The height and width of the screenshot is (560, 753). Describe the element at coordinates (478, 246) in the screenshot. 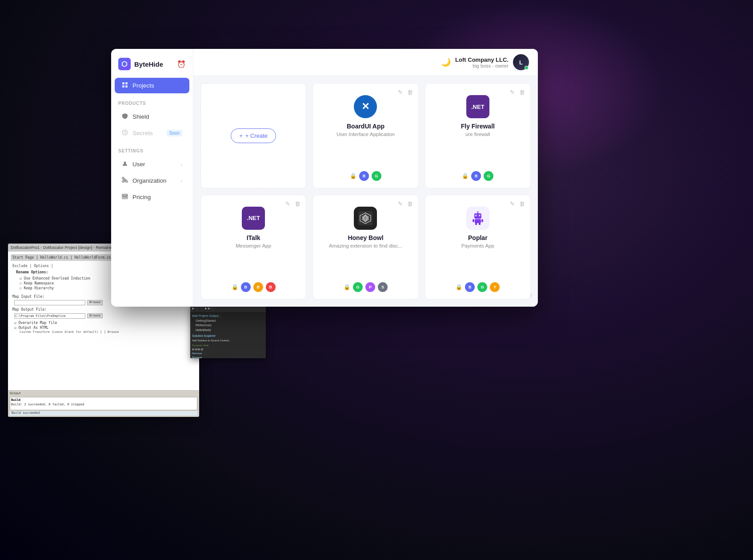

I see `poplar-desc: Payments App` at that location.